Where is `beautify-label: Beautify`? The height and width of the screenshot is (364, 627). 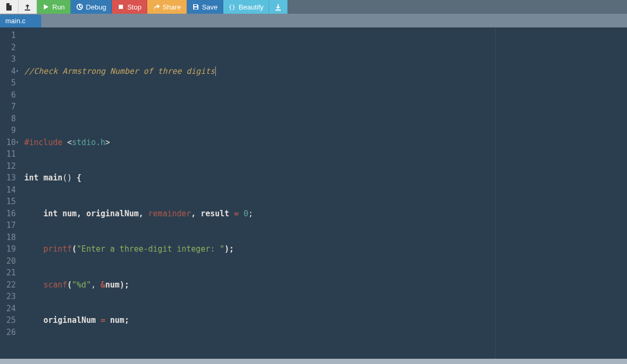
beautify-label: Beautify is located at coordinates (251, 7).